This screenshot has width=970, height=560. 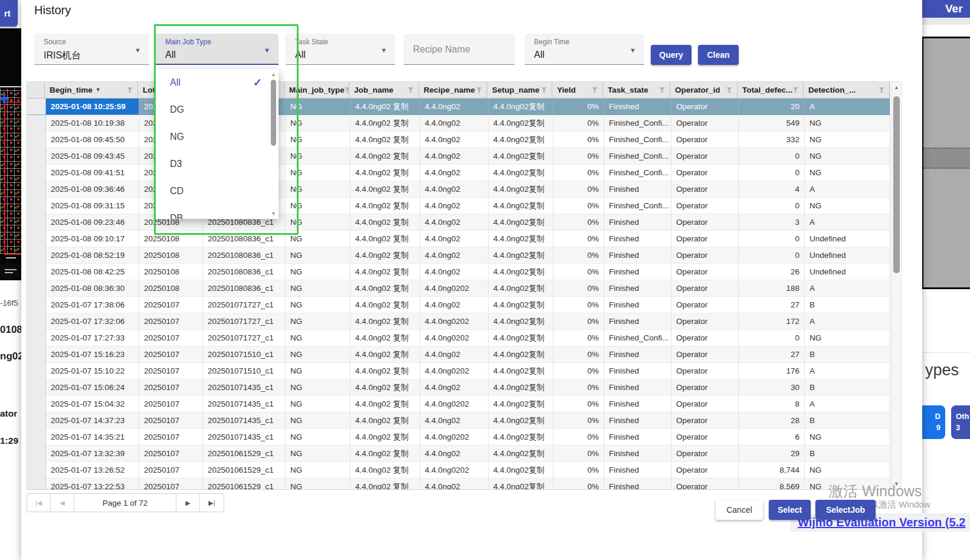 I want to click on table-cell: 20250108, so click(x=171, y=256).